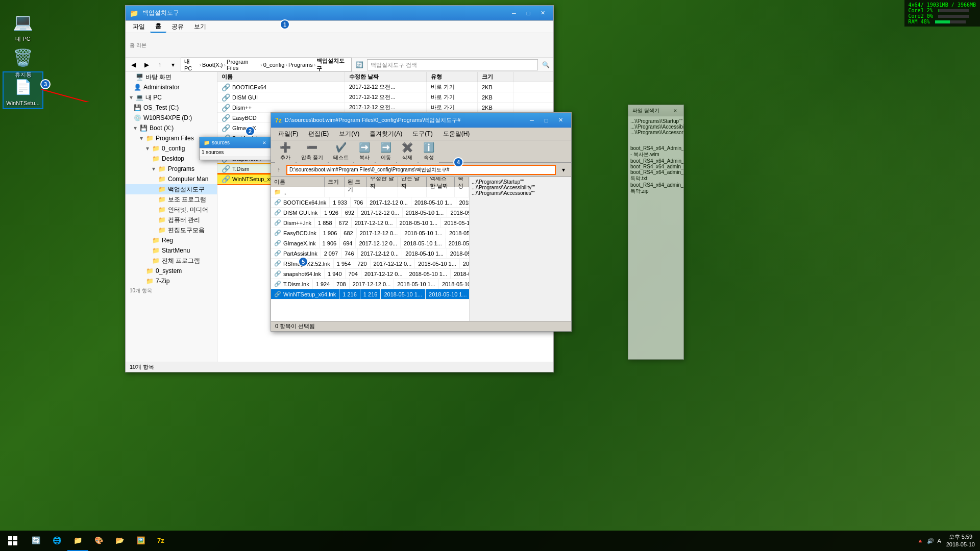 This screenshot has width=980, height=551. Describe the element at coordinates (172, 210) in the screenshot. I see `sidebar-item-internet: 📁인터넷, 미디어` at that location.